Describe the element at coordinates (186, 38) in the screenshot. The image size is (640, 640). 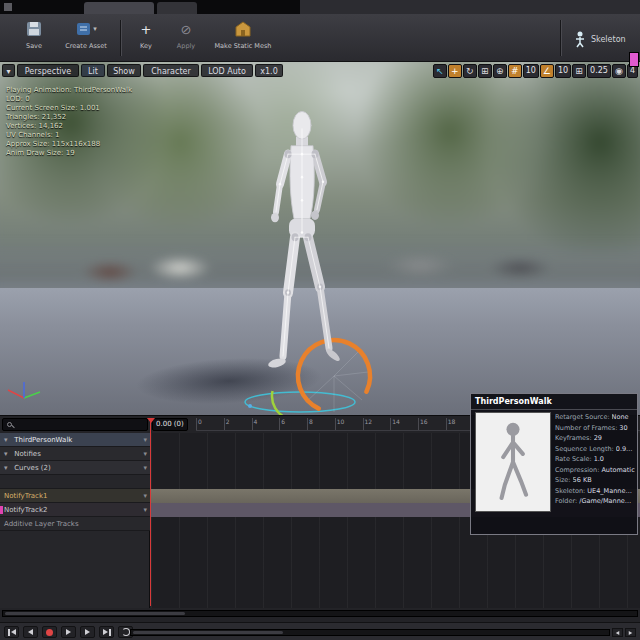
I see `apply-button: ⊘ Apply` at that location.